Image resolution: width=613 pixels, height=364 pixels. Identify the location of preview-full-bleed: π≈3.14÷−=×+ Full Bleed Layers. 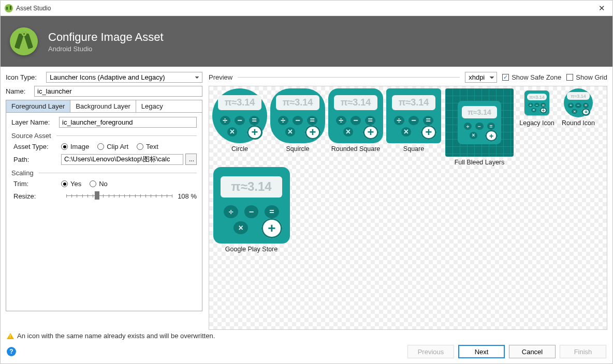
(479, 127).